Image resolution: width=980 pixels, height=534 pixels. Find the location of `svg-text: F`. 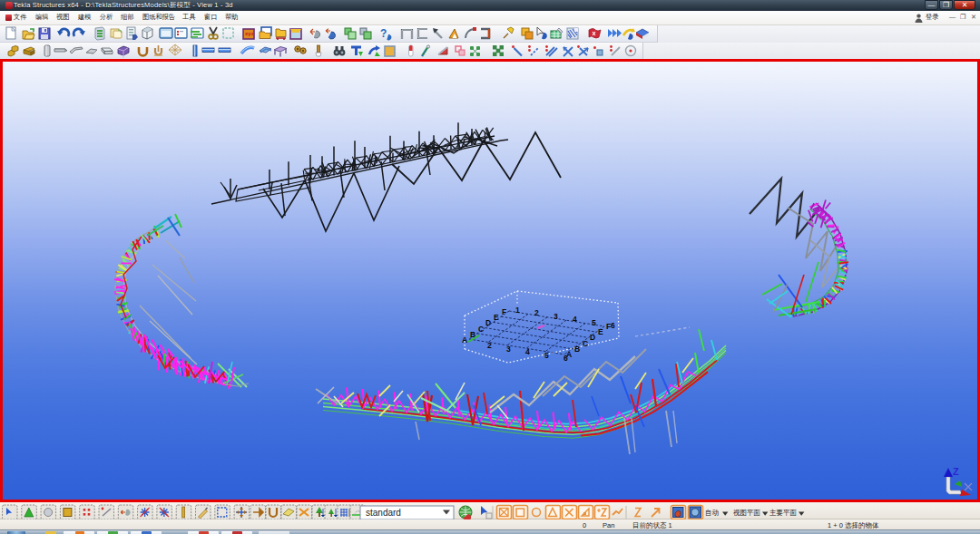

svg-text: F is located at coordinates (505, 312).